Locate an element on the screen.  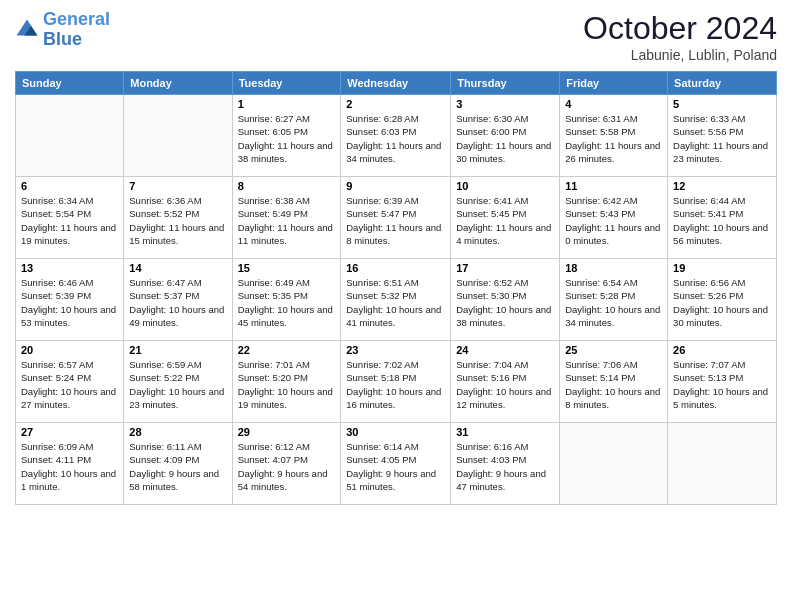
day-number: 20 is located at coordinates (70, 350).